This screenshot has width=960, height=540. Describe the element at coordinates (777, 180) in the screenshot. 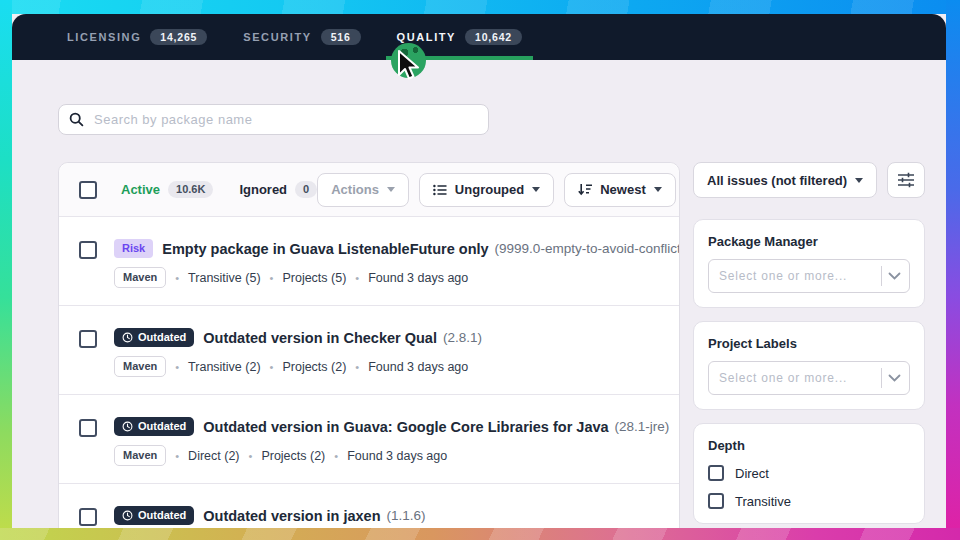

I see `issue-scope-label: All issues (not filtered)` at that location.